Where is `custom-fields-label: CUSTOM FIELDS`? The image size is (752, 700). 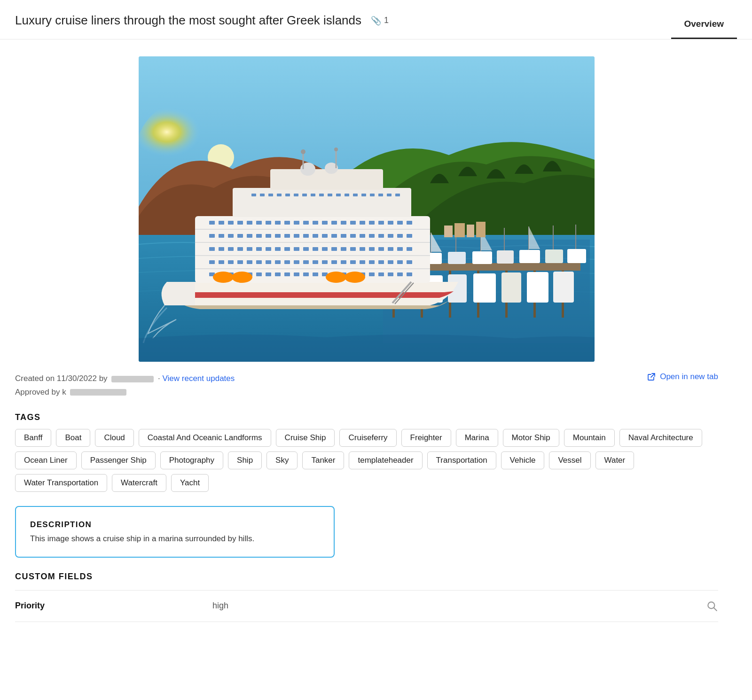 custom-fields-label: CUSTOM FIELDS is located at coordinates (367, 577).